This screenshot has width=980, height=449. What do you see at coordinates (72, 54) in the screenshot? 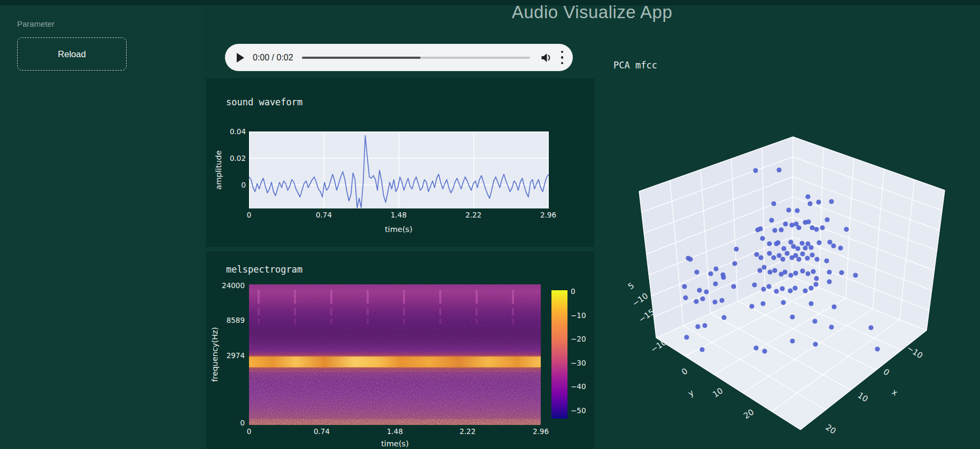
I see `reload-button: Reload` at bounding box center [72, 54].